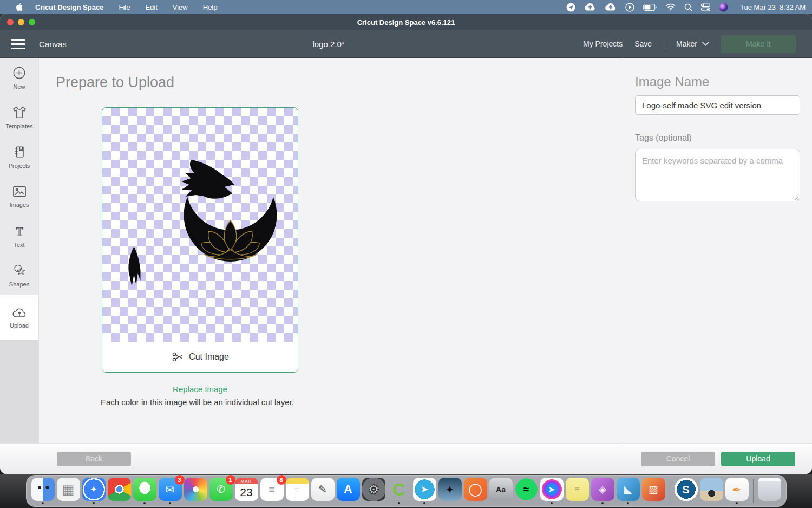  I want to click on siri-icon, so click(723, 8).